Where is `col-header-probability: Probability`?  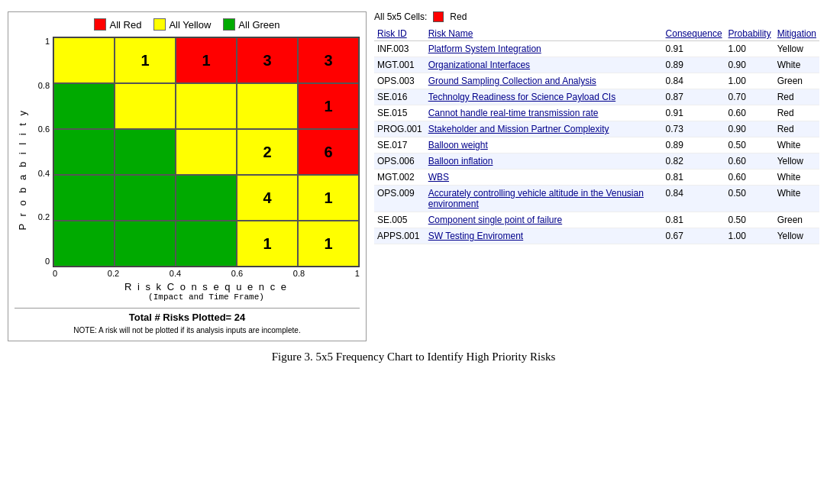
col-header-probability: Probability is located at coordinates (750, 34).